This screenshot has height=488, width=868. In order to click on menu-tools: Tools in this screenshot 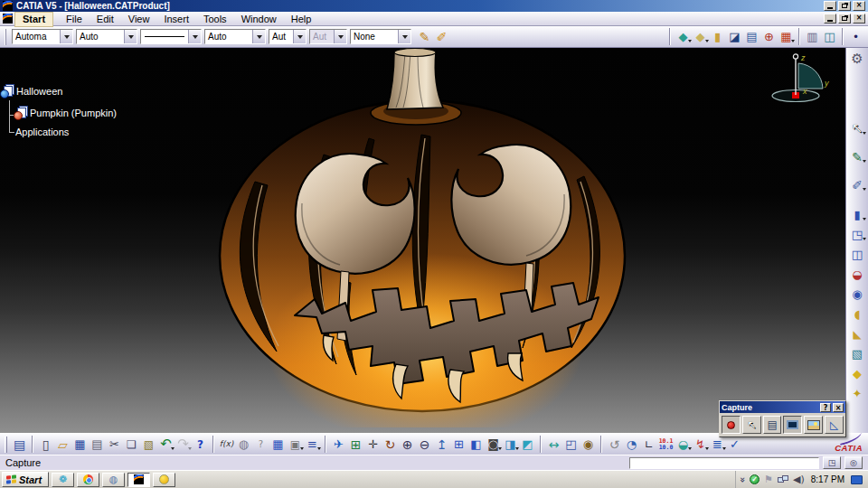, I will do `click(215, 20)`.